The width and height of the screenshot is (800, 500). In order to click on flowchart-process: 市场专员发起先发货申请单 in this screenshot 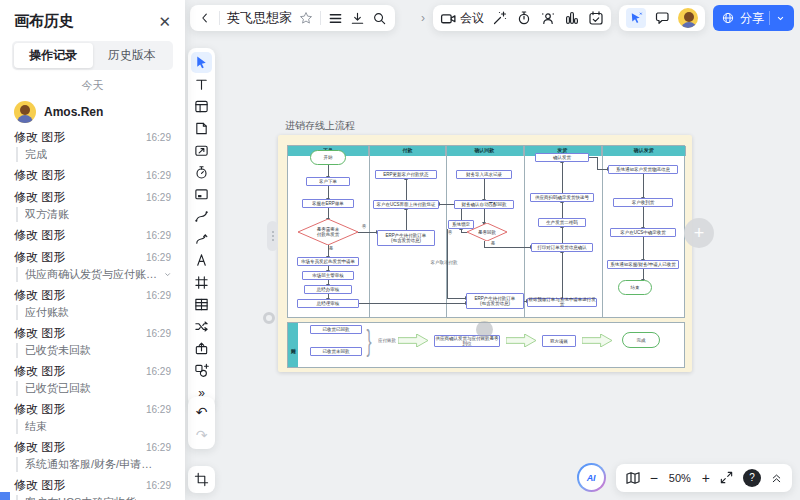, I will do `click(328, 262)`.